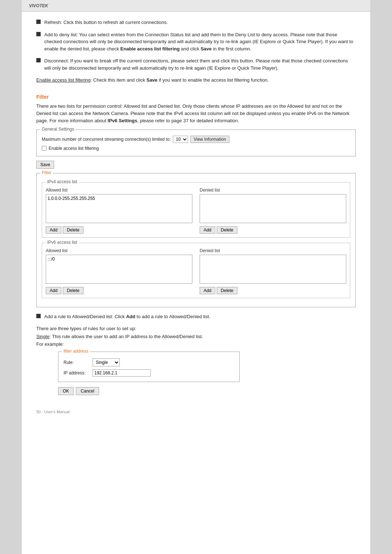 Image resolution: width=392 pixels, height=554 pixels. What do you see at coordinates (119, 80) in the screenshot?
I see `enable-access-colon: : Check this item and click` at bounding box center [119, 80].